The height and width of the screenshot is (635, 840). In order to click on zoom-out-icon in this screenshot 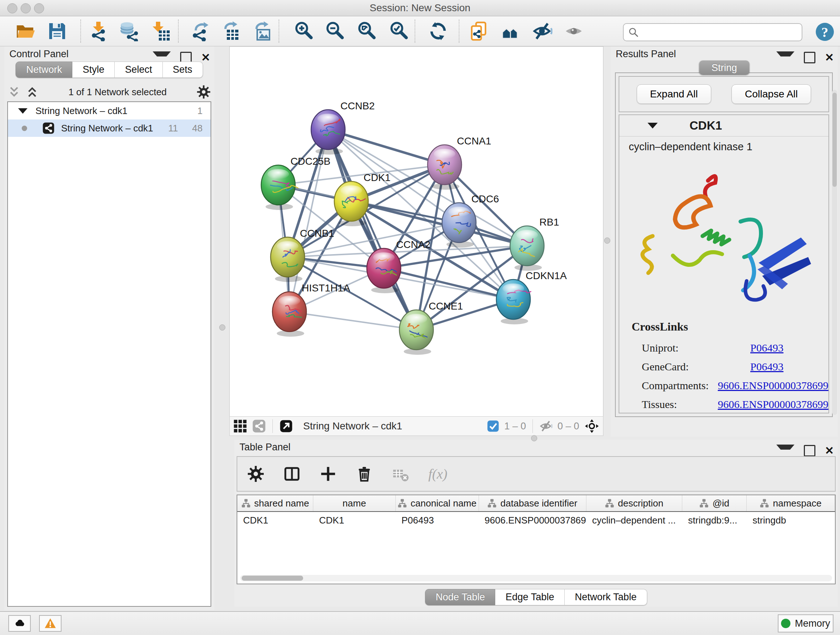, I will do `click(335, 31)`.